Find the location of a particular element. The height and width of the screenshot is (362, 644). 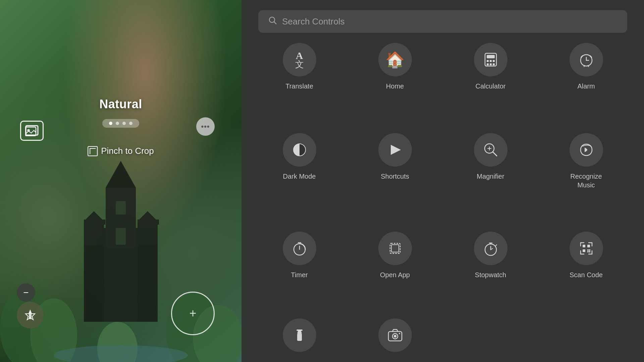

search-placeholder: Search Controls is located at coordinates (313, 21).